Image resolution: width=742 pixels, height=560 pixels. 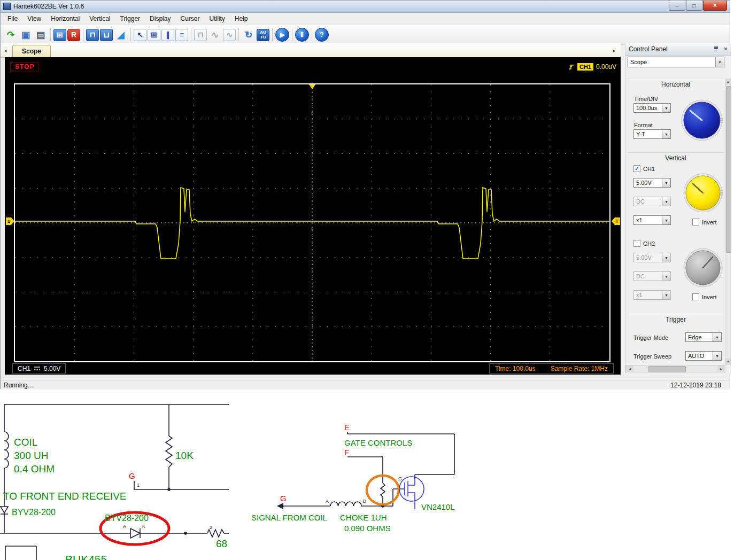 I want to click on menu-file: File, so click(x=13, y=19).